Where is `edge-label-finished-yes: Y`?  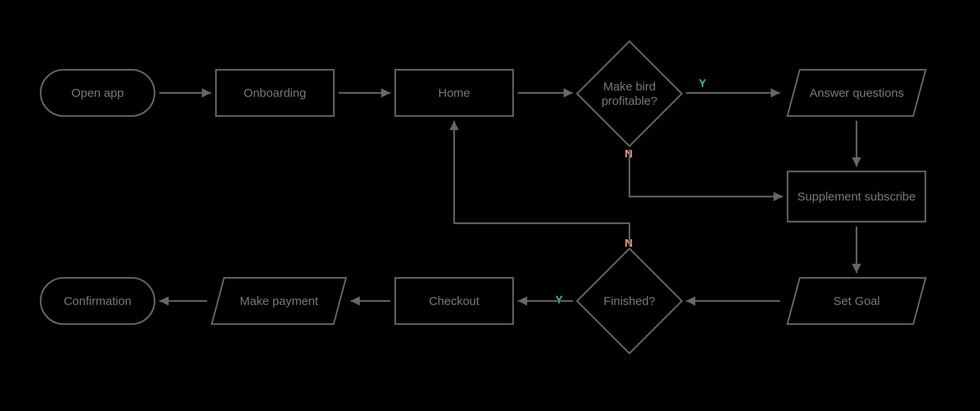
edge-label-finished-yes: Y is located at coordinates (559, 300).